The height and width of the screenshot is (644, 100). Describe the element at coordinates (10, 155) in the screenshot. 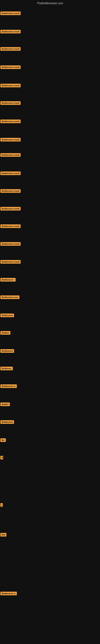

I see `bottleneck-badge-9: Bottleneck result` at that location.